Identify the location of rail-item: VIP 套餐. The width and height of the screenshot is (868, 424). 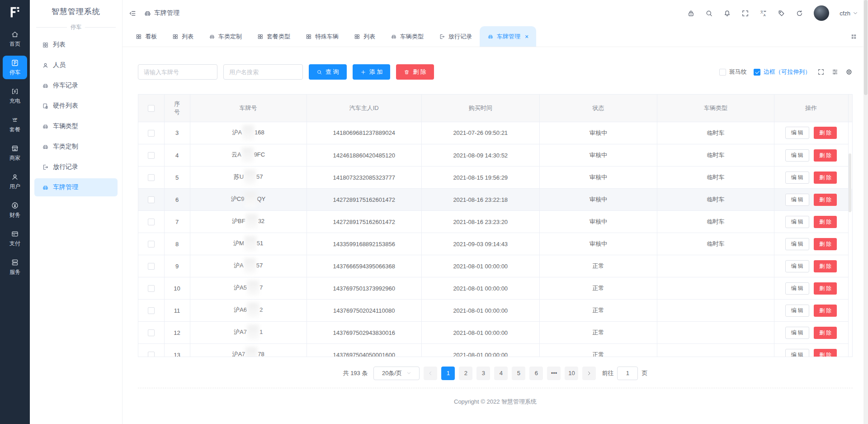
(15, 124).